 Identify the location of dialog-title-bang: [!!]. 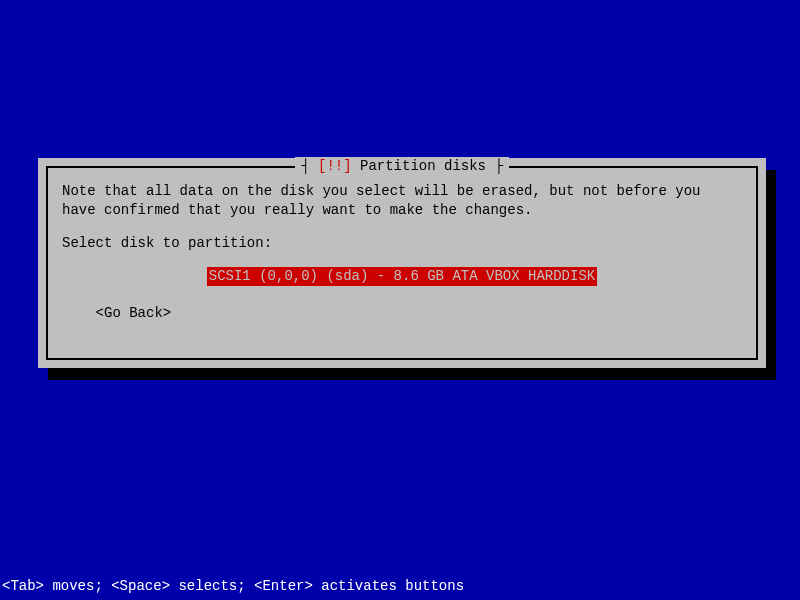
(335, 166).